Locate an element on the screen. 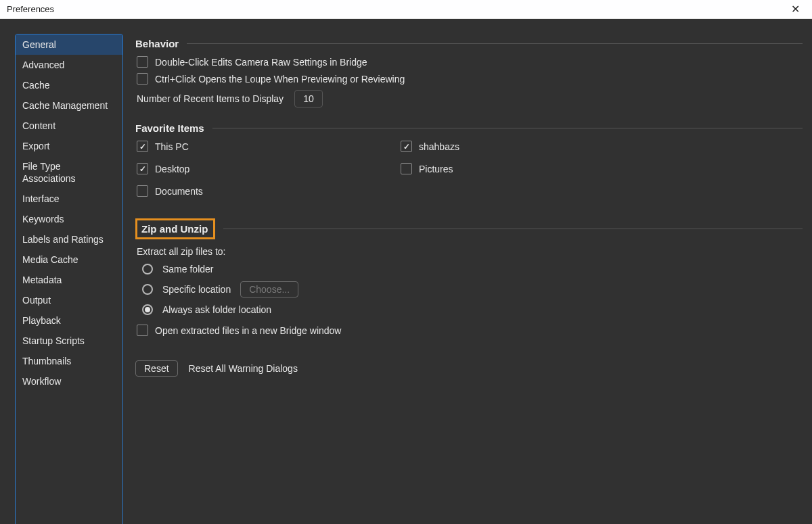 The height and width of the screenshot is (524, 812). favorite-item: Pictures is located at coordinates (602, 169).